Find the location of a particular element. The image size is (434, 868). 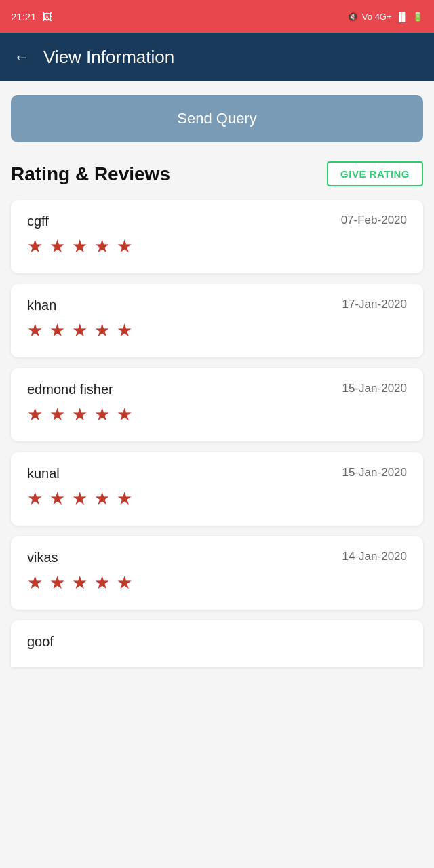

status-time: 21:21 is located at coordinates (24, 16).